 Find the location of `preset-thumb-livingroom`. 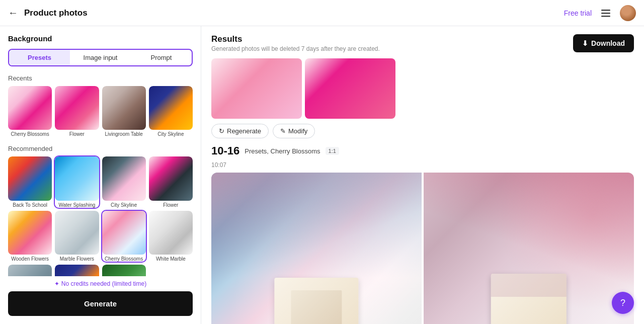

preset-thumb-livingroom is located at coordinates (124, 108).